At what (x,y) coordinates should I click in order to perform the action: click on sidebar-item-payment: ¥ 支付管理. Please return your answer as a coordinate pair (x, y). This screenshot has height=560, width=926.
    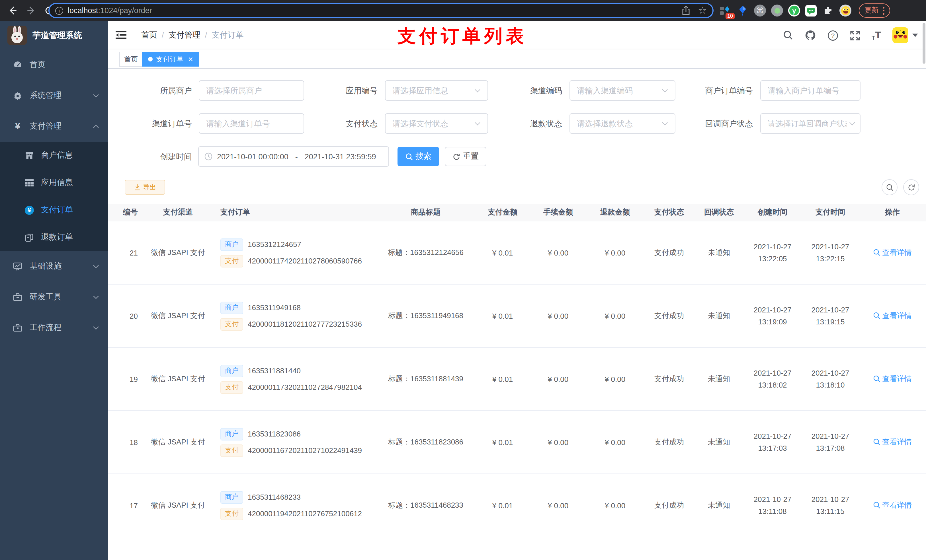
    Looking at the image, I should click on (54, 126).